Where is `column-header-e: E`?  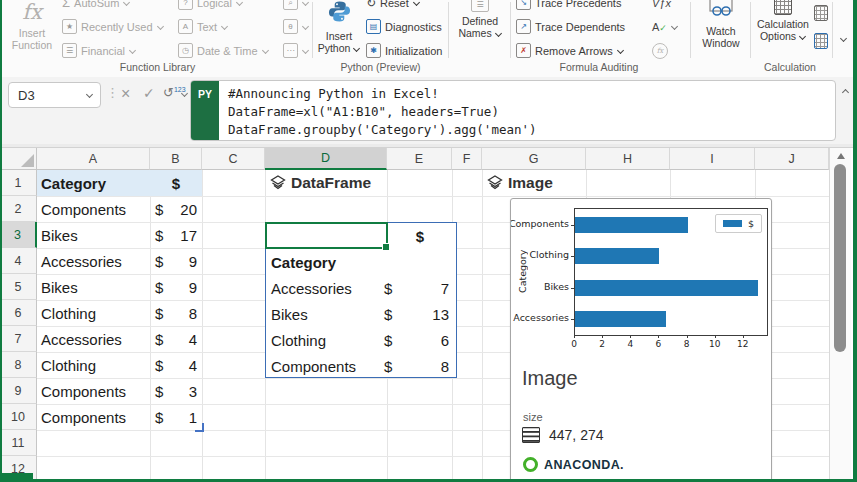 column-header-e: E is located at coordinates (420, 159).